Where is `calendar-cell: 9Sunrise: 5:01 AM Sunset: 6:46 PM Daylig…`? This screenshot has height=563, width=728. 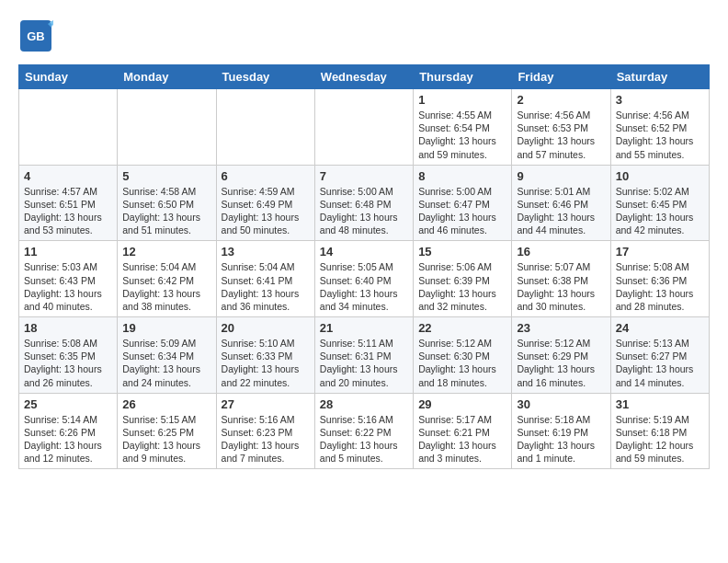 calendar-cell: 9Sunrise: 5:01 AM Sunset: 6:46 PM Daylig… is located at coordinates (561, 202).